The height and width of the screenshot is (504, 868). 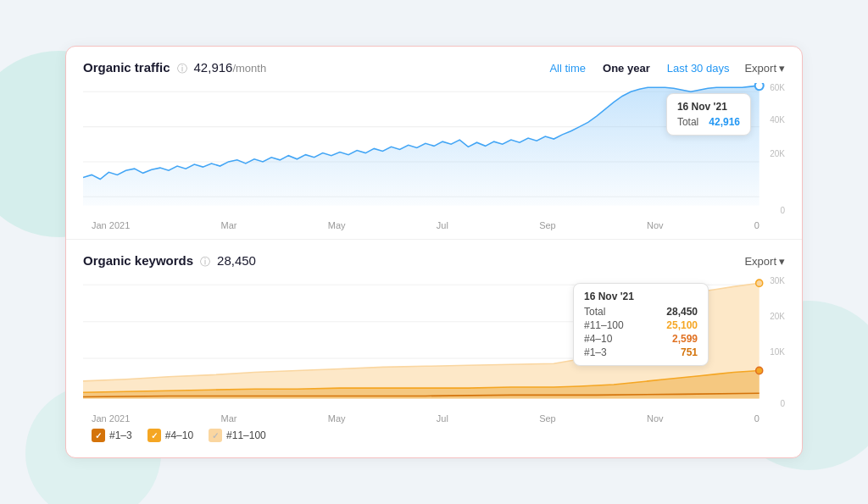 I want to click on traffic-y-0: 0, so click(x=782, y=210).